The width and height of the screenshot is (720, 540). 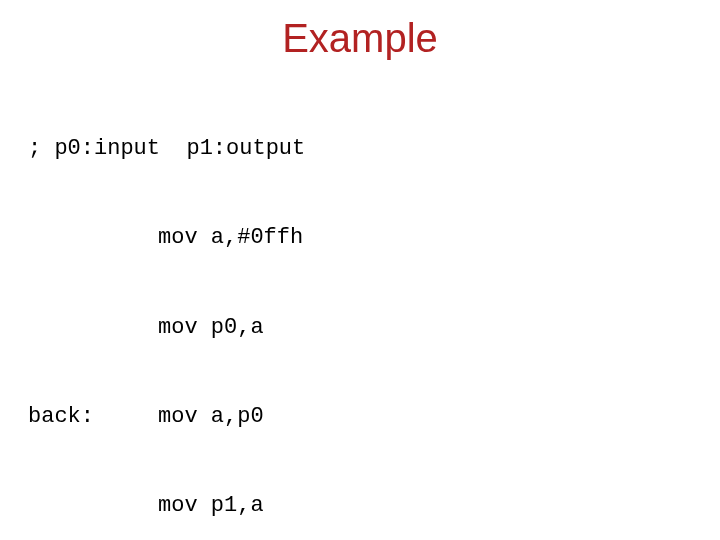 I want to click on code-line: mov a,#0ffh, so click(x=360, y=238).